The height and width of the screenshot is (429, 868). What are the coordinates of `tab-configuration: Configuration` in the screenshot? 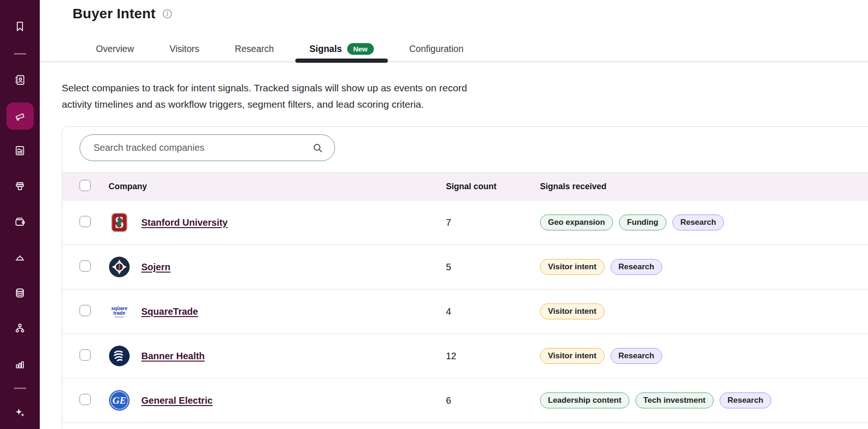 It's located at (437, 49).